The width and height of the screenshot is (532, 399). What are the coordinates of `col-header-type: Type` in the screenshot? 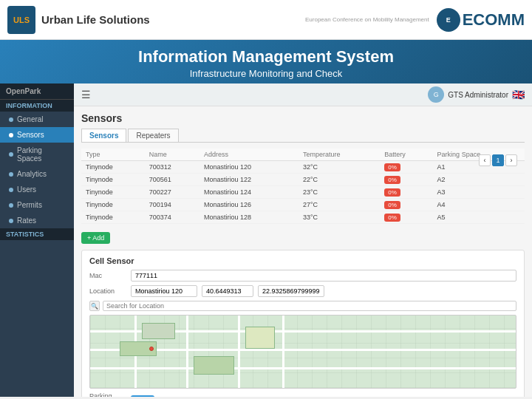 It's located at (113, 155).